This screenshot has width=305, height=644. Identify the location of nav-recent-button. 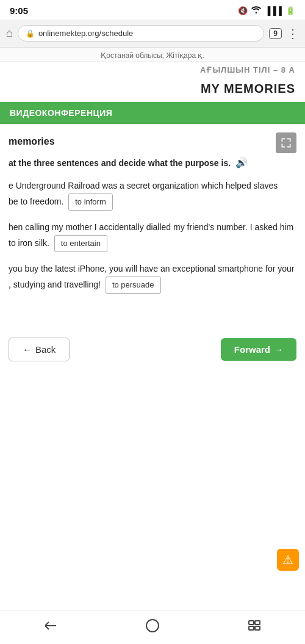
(254, 628).